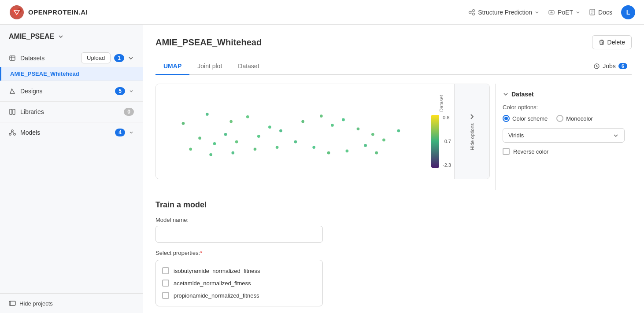 The image size is (644, 313). What do you see at coordinates (12, 58) in the screenshot?
I see `datasets-icon` at bounding box center [12, 58].